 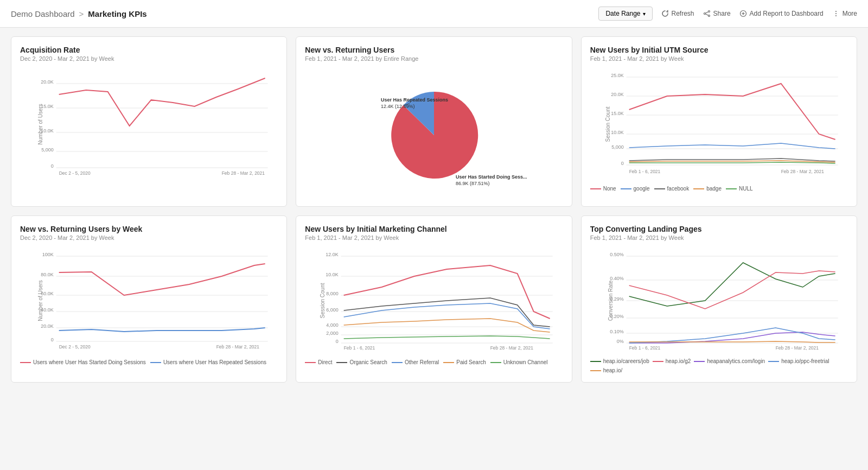 What do you see at coordinates (40, 301) in the screenshot?
I see `y-axis-label-nvr-week: Number of Users` at bounding box center [40, 301].